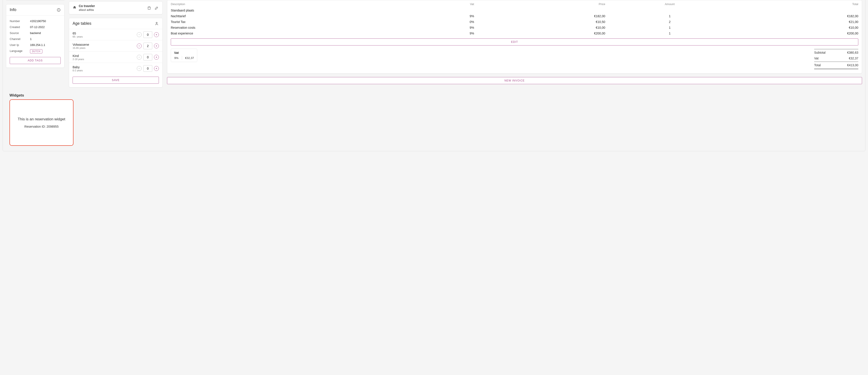  What do you see at coordinates (515, 16) in the screenshot?
I see `invoice-line: Nachttarief9%€182,001€182,00` at bounding box center [515, 16].